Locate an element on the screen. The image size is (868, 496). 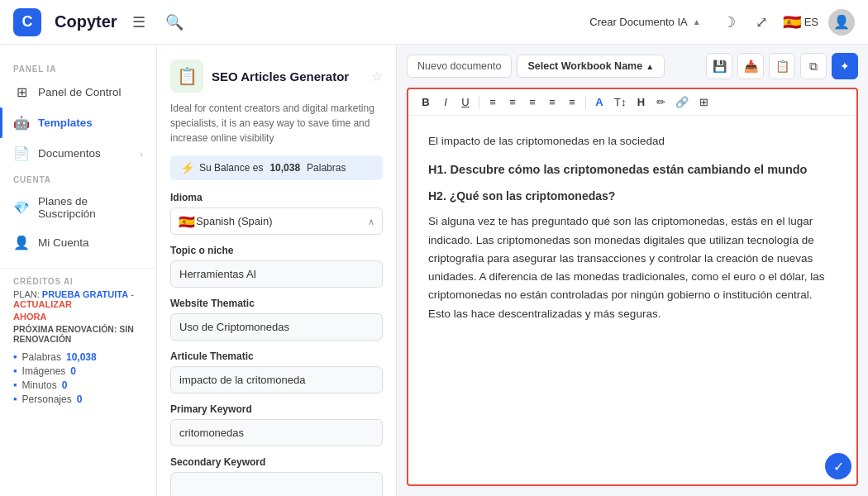
website-input is located at coordinates (276, 327).